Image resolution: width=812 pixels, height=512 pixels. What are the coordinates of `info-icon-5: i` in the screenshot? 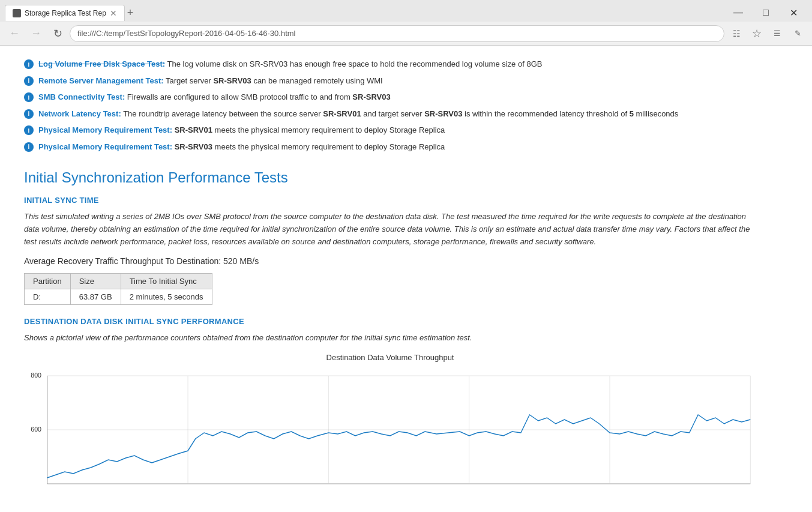 It's located at (29, 130).